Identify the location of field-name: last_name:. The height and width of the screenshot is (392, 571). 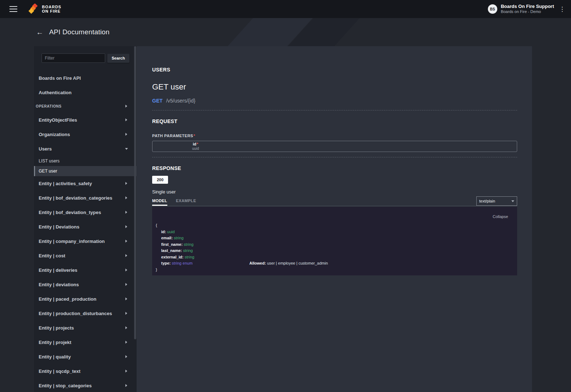
(171, 251).